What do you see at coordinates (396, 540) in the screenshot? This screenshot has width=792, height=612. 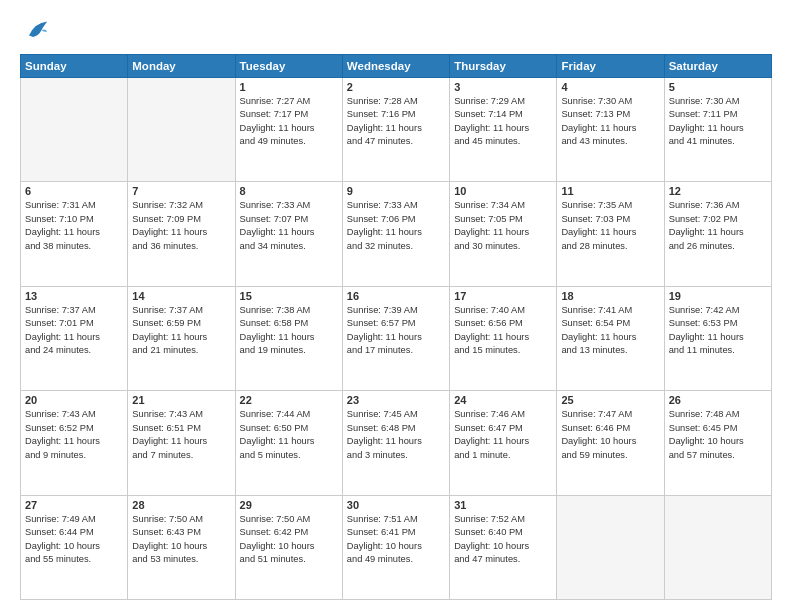 I see `day-info: Sunrise: 7:51 AM Sunset: 6:41 PM Dayligh…` at bounding box center [396, 540].